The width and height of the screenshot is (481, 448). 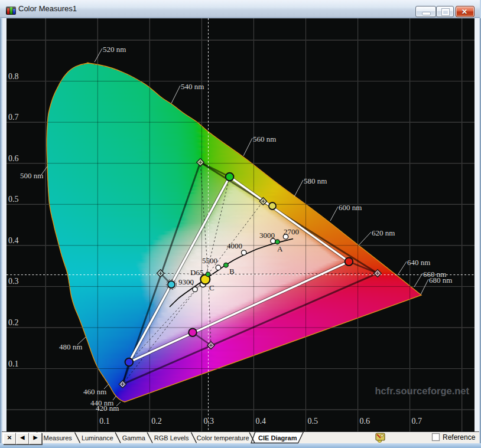 What do you see at coordinates (210, 261) in the screenshot?
I see `svg-text: 5500` at bounding box center [210, 261].